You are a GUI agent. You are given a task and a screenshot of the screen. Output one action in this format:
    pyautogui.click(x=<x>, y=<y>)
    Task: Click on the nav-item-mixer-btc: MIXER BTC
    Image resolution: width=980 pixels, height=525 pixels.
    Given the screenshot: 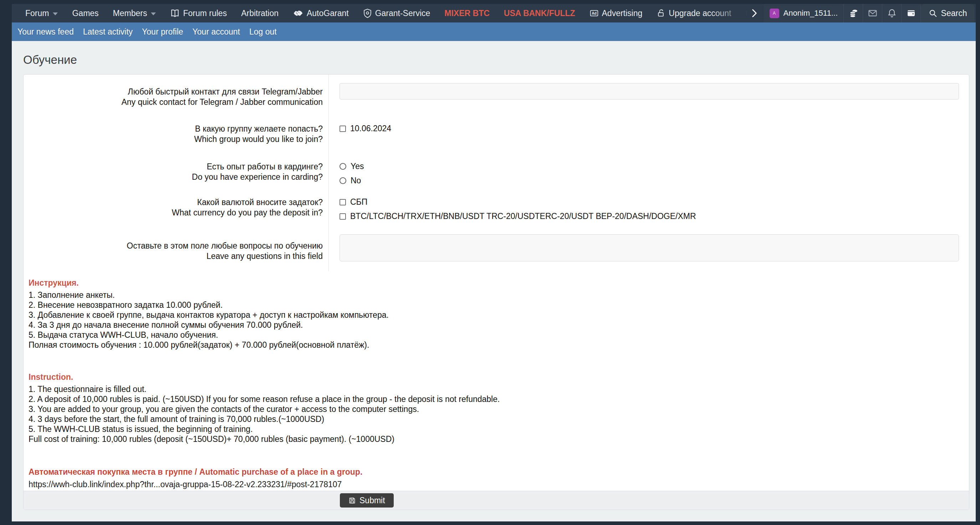 What is the action you would take?
    pyautogui.click(x=467, y=13)
    